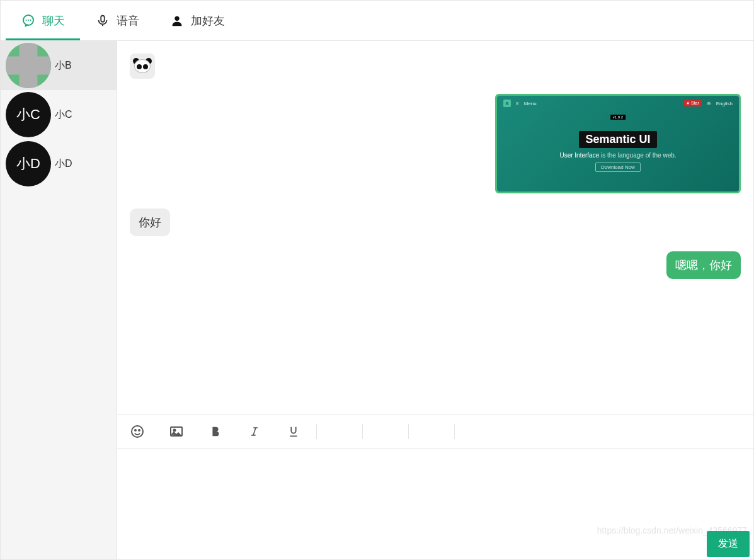  Describe the element at coordinates (435, 222) in the screenshot. I see `message-incoming-text: 你好` at that location.